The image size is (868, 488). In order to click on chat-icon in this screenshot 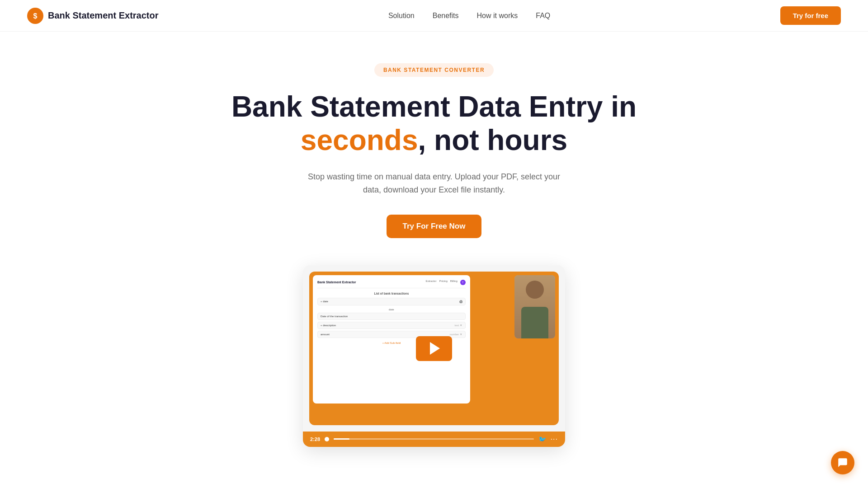, I will do `click(843, 463)`.